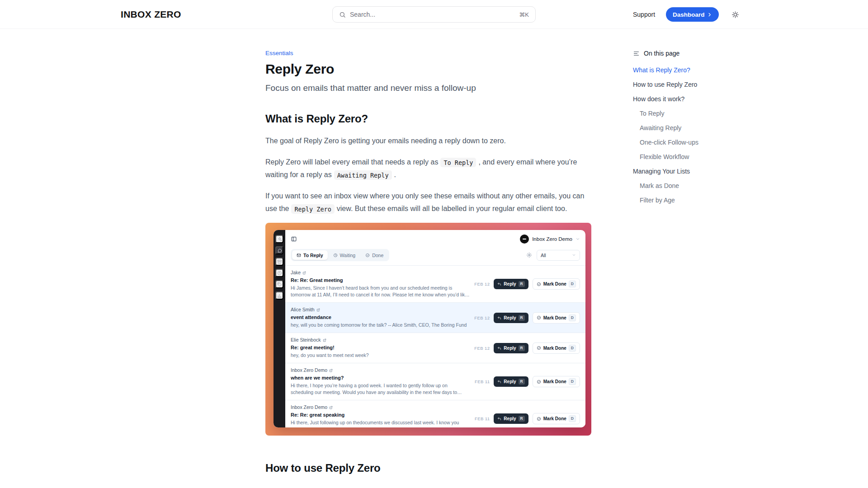 The image size is (868, 488). I want to click on toc-link-mark-as-done: Mark as Done, so click(656, 186).